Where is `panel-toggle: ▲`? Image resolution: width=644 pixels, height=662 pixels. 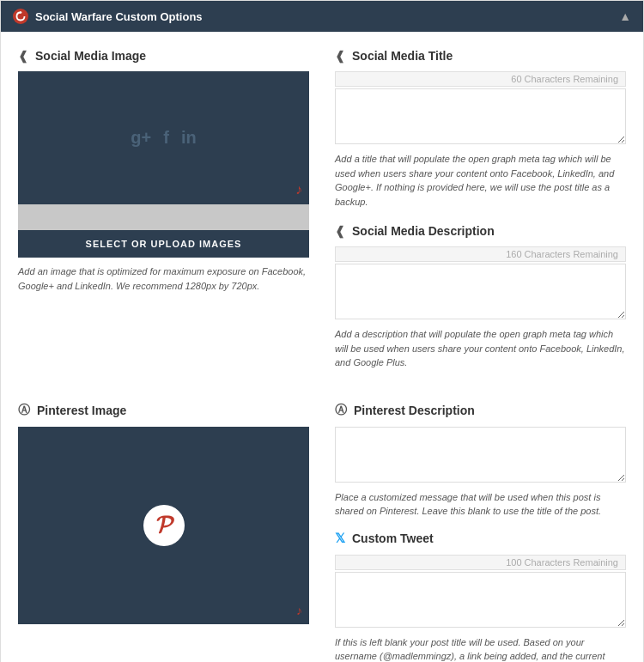 panel-toggle: ▲ is located at coordinates (625, 16).